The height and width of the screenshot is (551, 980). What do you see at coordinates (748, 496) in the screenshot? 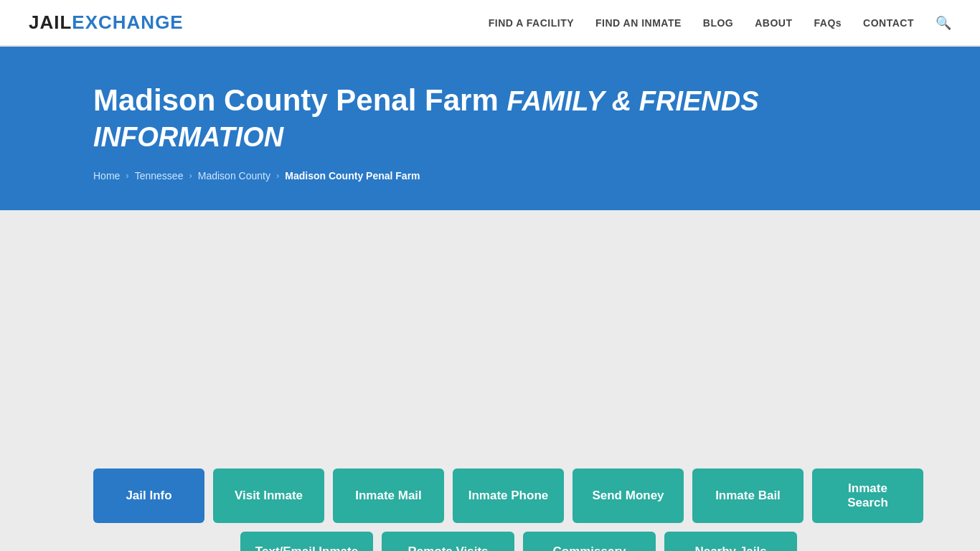
I see `inmate-bail-btn: Inmate Bail` at bounding box center [748, 496].